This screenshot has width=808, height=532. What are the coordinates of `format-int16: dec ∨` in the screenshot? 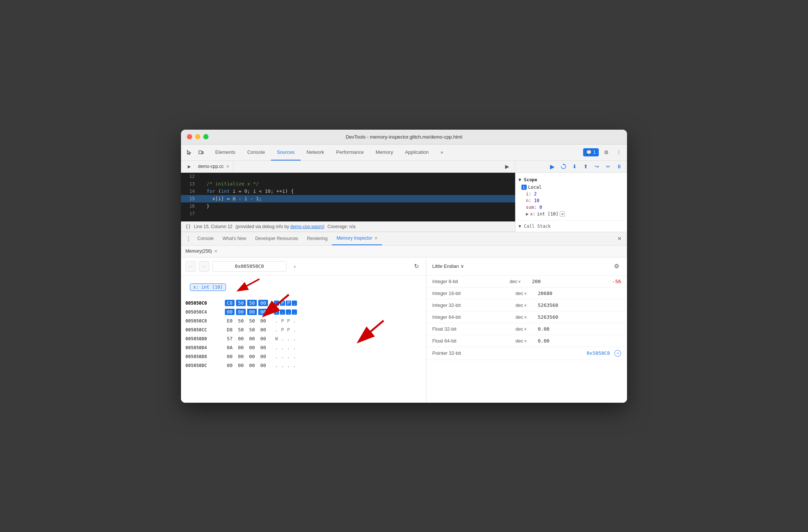 It's located at (527, 293).